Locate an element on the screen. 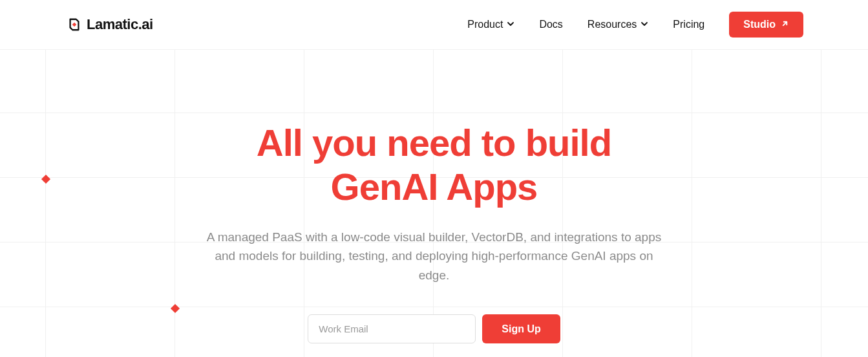 This screenshot has height=357, width=868. nav-item-docs: Docs is located at coordinates (551, 25).